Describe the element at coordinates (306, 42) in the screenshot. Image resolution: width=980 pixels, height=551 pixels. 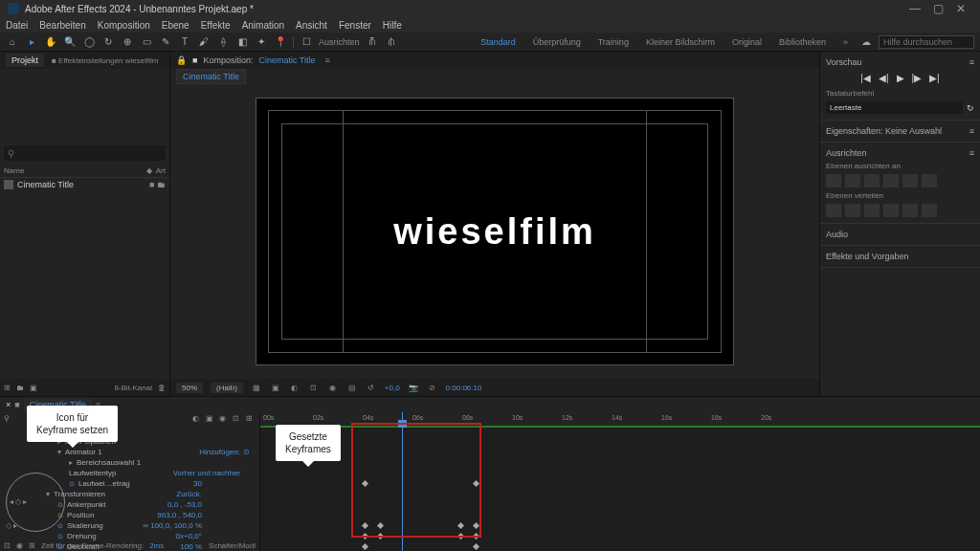
I see `snap-icon: ☐` at that location.